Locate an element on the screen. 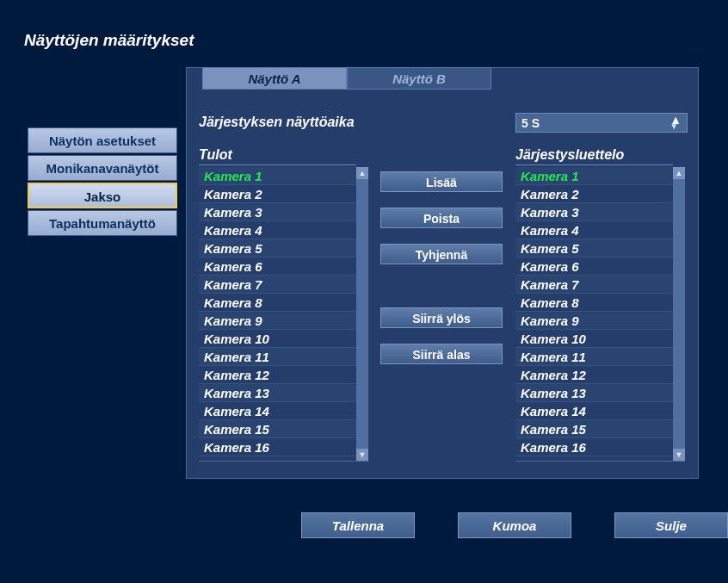 Image resolution: width=728 pixels, height=583 pixels. side-item-multichannel: Monikanavanäytöt is located at coordinates (102, 168).